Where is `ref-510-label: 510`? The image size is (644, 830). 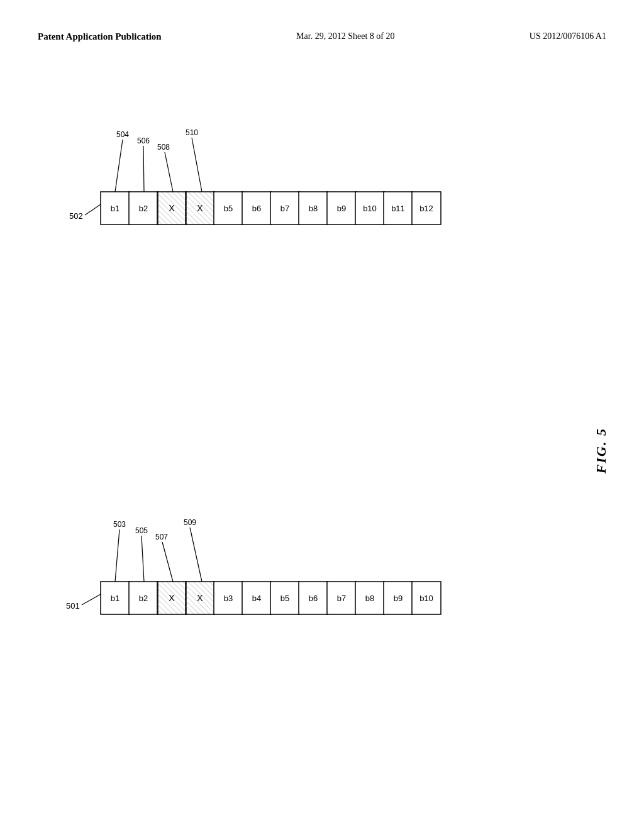 ref-510-label: 510 is located at coordinates (192, 133).